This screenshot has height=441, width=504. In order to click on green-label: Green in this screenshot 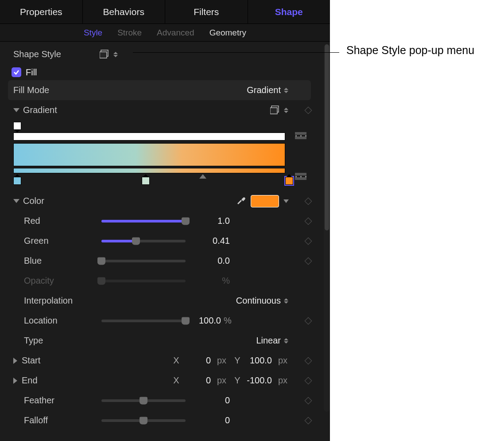, I will do `click(63, 241)`.